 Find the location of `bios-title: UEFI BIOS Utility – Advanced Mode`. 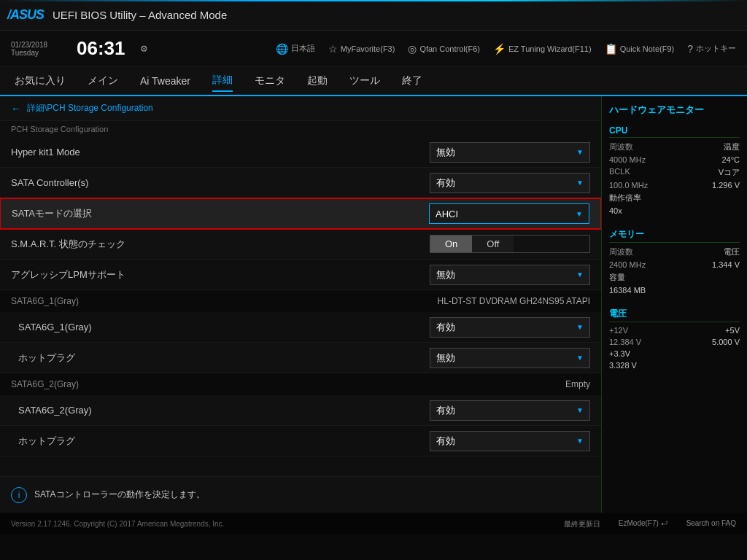

bios-title: UEFI BIOS Utility – Advanced Mode is located at coordinates (140, 15).